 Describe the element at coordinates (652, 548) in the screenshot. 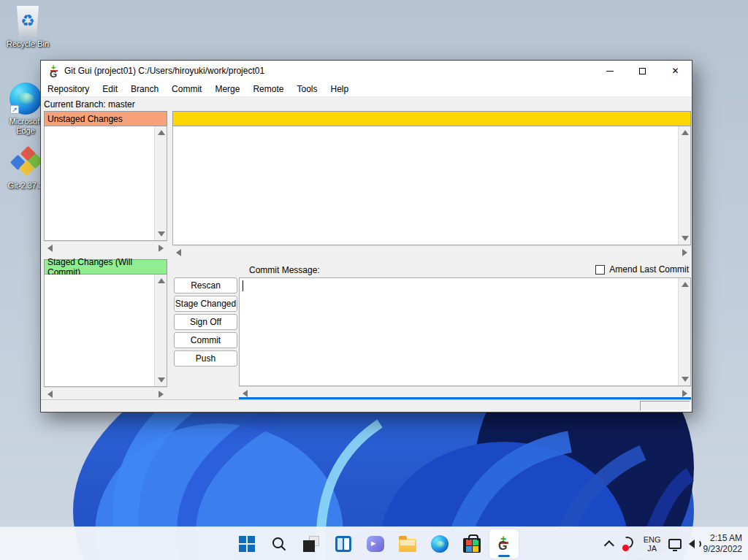

I see `language-secondary: JA` at that location.